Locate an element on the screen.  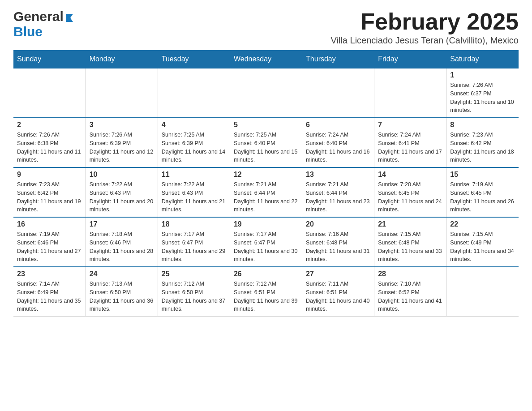
day-info: Sunrise: 7:10 AMSunset: 6:52 PMDaylight:… is located at coordinates (410, 296).